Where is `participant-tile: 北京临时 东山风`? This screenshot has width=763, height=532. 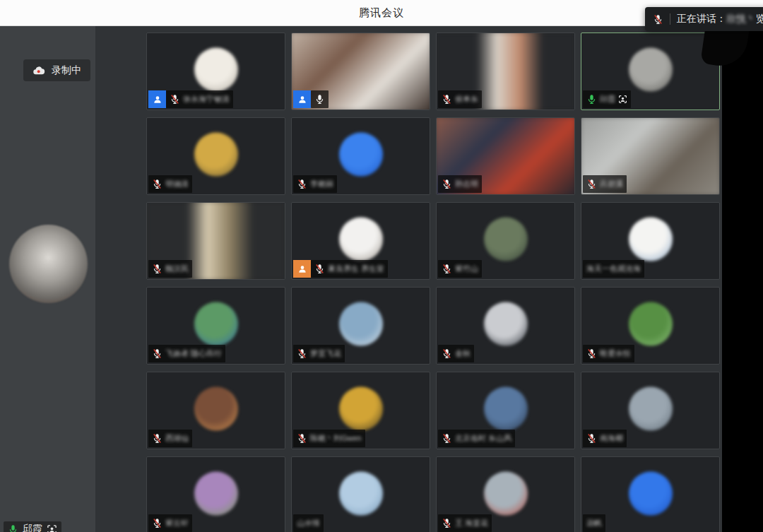
participant-tile: 北京临时 东山风 is located at coordinates (506, 410).